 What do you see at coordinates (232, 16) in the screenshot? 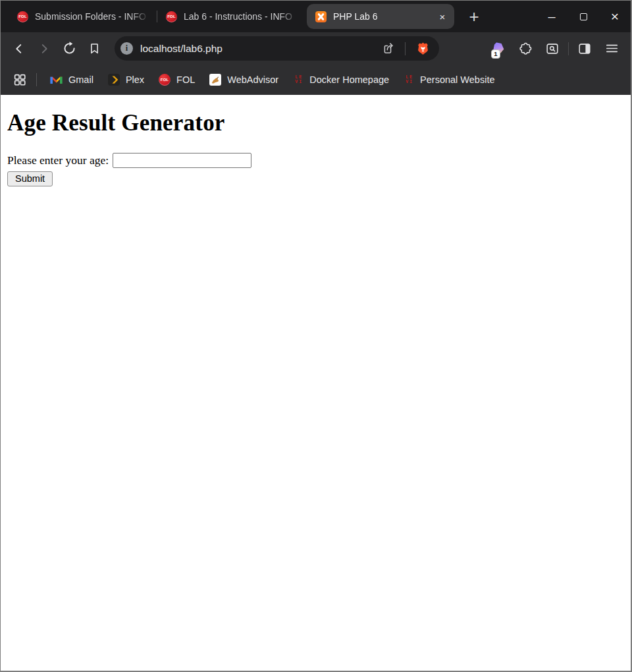
I see `tab-lab6-instructions: FOL Lab 6 - Instructions - INFO` at bounding box center [232, 16].